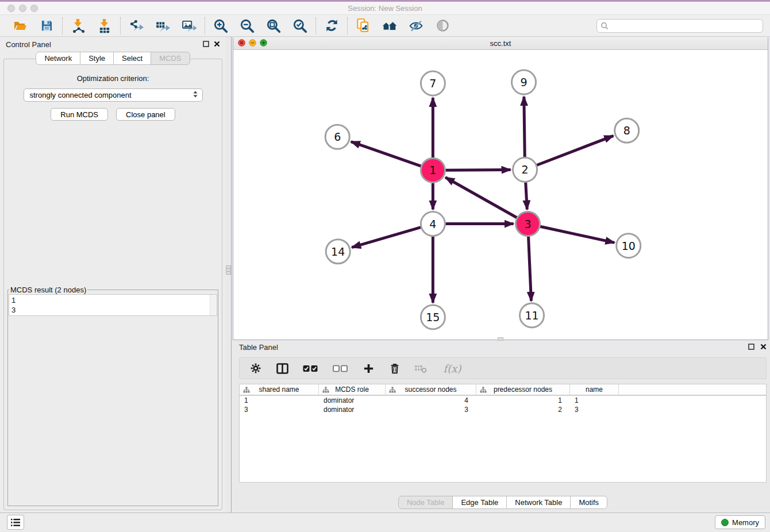 The width and height of the screenshot is (770, 532). Describe the element at coordinates (229, 275) in the screenshot. I see `panel-splitter` at that location.